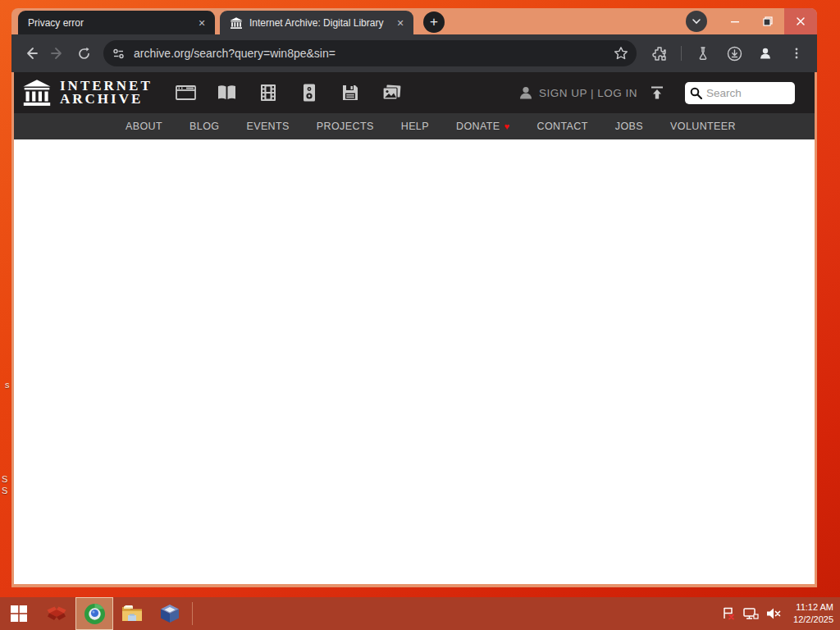 The width and height of the screenshot is (840, 630). Describe the element at coordinates (345, 126) in the screenshot. I see `nav-projects: PROJECTS` at that location.